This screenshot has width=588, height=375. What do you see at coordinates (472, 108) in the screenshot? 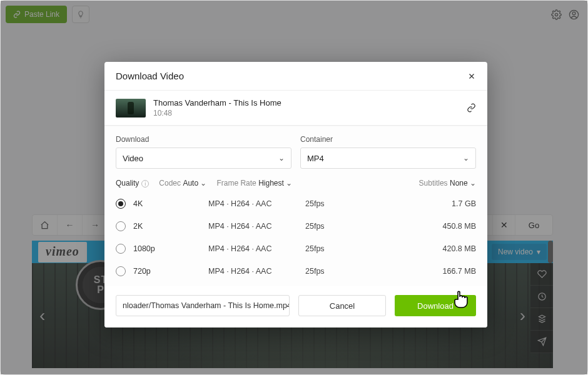
I see `link-icon` at bounding box center [472, 108].